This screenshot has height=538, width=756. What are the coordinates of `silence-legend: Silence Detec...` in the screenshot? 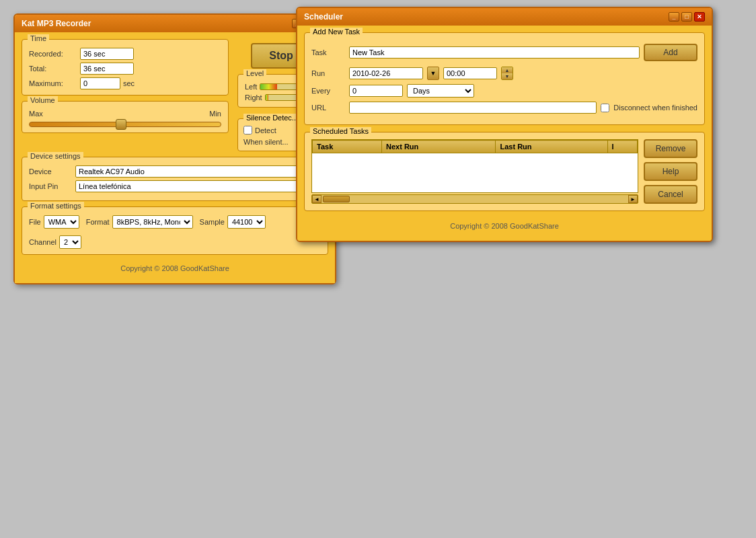 It's located at (272, 118).